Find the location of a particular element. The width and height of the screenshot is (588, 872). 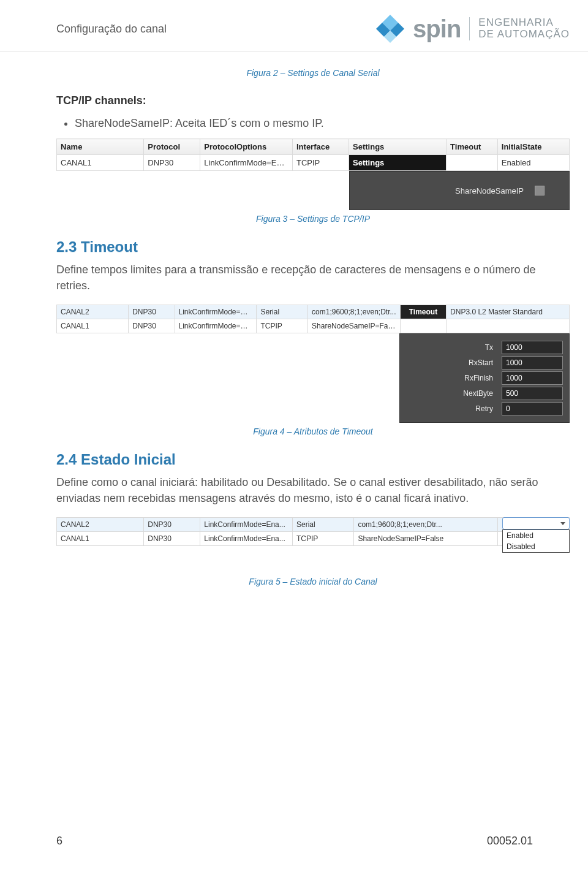

figure5-table: CANAL2 DNP30 LinkConfirmMode=Ena... Seri… is located at coordinates (313, 532).